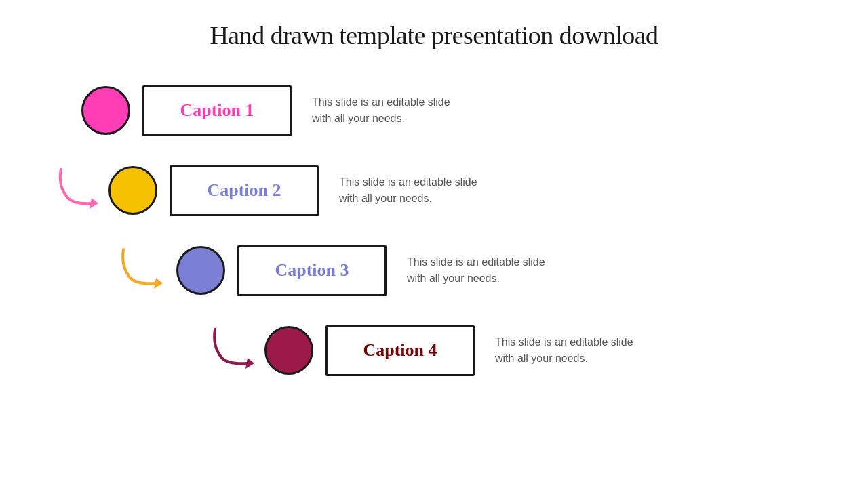 Image resolution: width=868 pixels, height=488 pixels. Describe the element at coordinates (434, 35) in the screenshot. I see `slide-title: Hand drawn template presentation downloa…` at that location.